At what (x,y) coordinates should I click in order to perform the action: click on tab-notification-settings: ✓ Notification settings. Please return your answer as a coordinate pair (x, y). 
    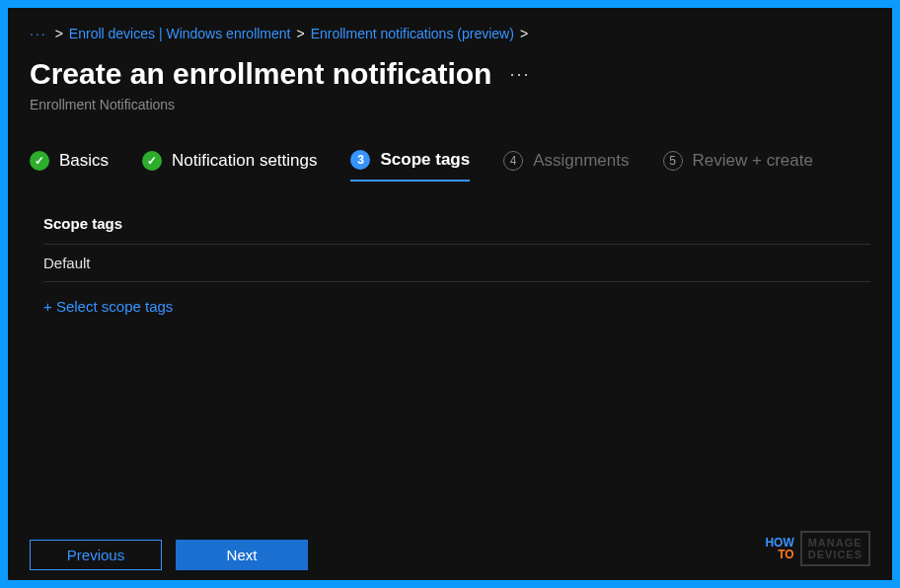
    Looking at the image, I should click on (229, 166).